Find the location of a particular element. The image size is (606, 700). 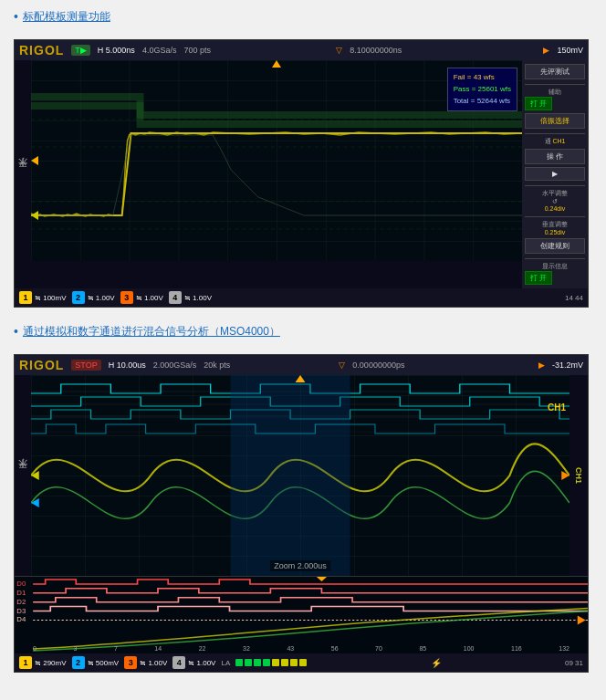

scope2-ch1-indicator: 1 ≒ 290mV is located at coordinates (43, 663).